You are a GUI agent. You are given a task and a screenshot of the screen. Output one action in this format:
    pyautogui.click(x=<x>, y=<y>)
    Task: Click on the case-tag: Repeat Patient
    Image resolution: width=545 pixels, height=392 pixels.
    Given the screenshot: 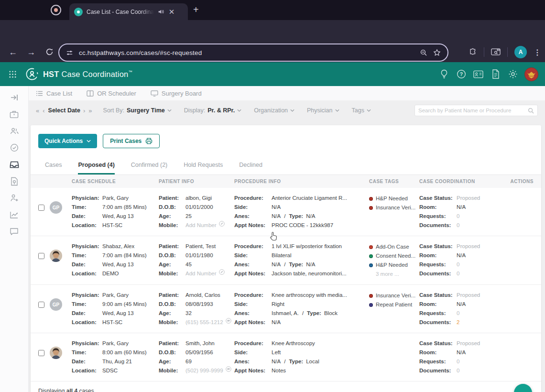 What is the action you would take?
    pyautogui.click(x=394, y=305)
    